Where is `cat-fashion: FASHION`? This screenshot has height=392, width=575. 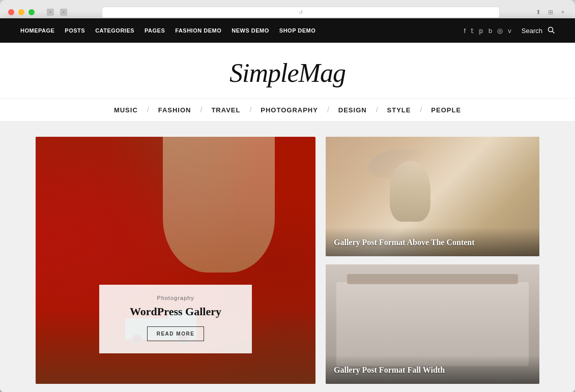 cat-fashion: FASHION is located at coordinates (175, 110).